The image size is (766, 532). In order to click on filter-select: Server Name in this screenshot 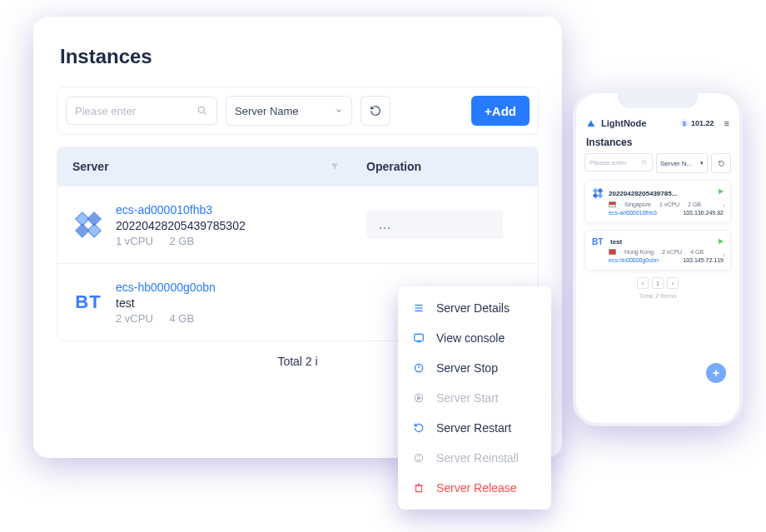, I will do `click(289, 111)`.